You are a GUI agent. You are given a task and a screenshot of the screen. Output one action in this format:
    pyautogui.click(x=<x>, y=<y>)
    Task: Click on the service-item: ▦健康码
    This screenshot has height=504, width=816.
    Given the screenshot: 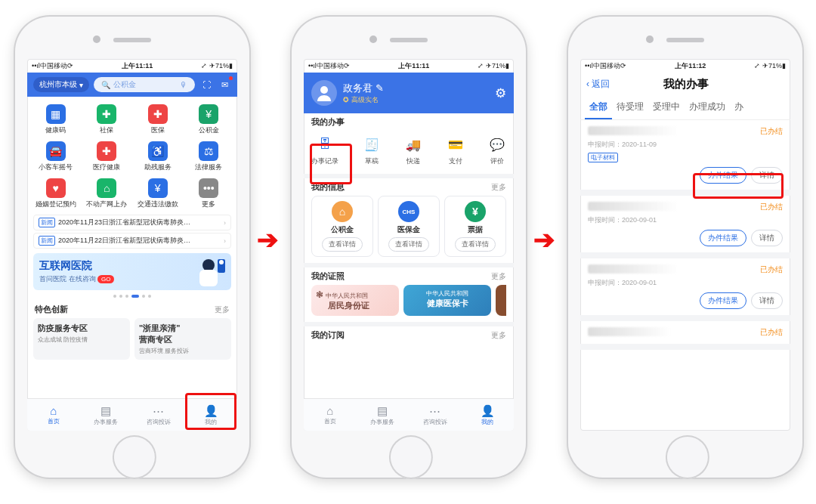 What is the action you would take?
    pyautogui.click(x=56, y=119)
    